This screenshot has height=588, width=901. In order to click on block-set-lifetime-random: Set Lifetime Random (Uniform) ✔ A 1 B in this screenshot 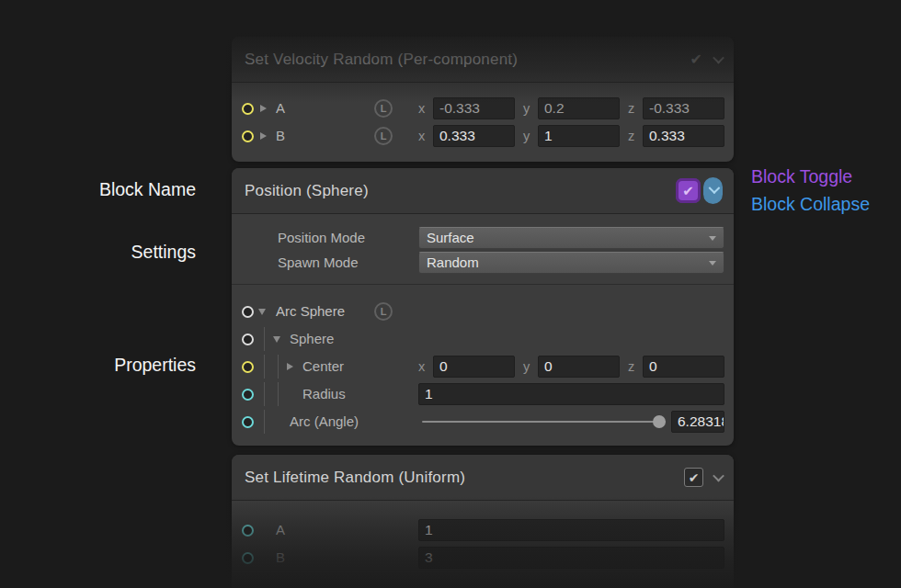, I will do `click(483, 522)`.